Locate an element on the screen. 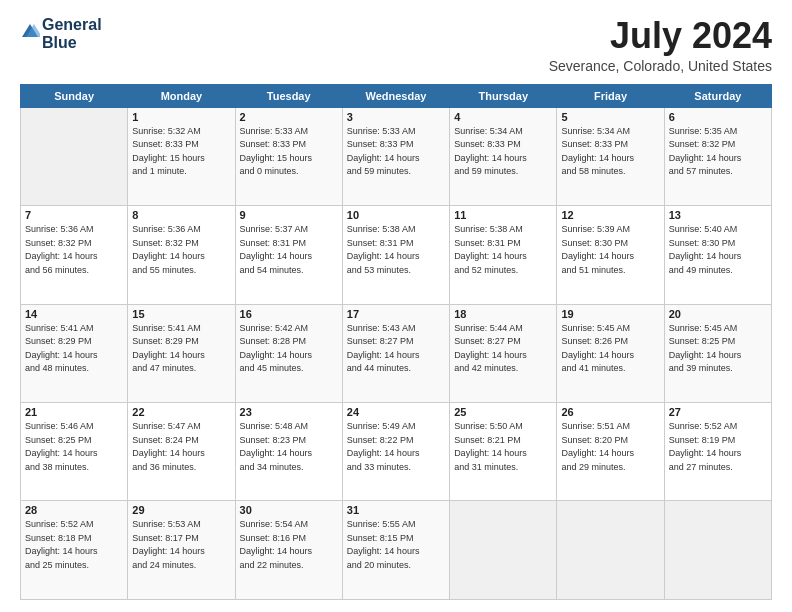 Image resolution: width=792 pixels, height=612 pixels. day-info: Sunrise: 5:37 AMSunset: 8:31 PMDaylight:… is located at coordinates (289, 250).